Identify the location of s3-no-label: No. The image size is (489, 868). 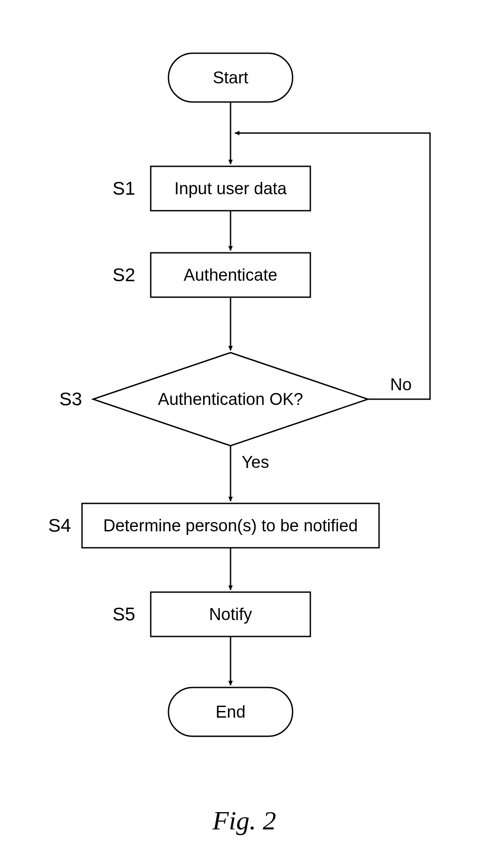
(401, 385).